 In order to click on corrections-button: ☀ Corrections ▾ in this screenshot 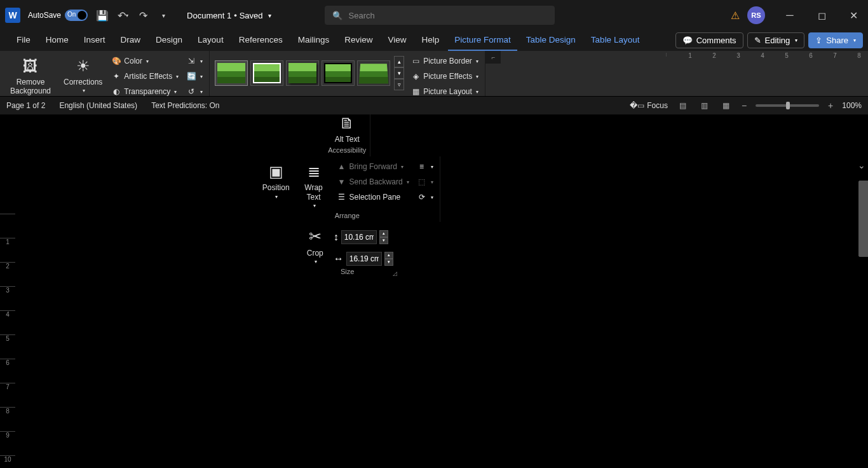, I will do `click(83, 75)`.